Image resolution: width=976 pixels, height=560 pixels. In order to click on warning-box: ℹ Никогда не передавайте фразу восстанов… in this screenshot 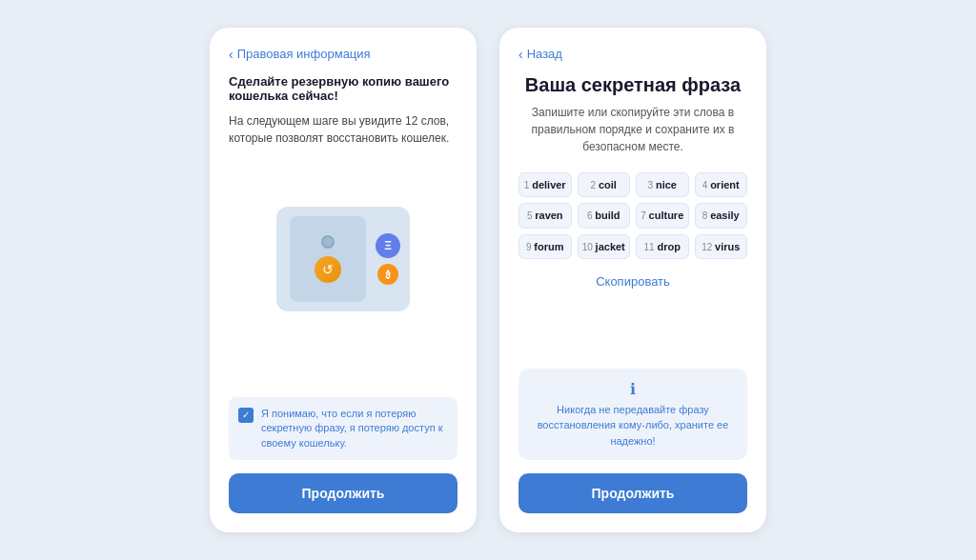, I will do `click(633, 415)`.